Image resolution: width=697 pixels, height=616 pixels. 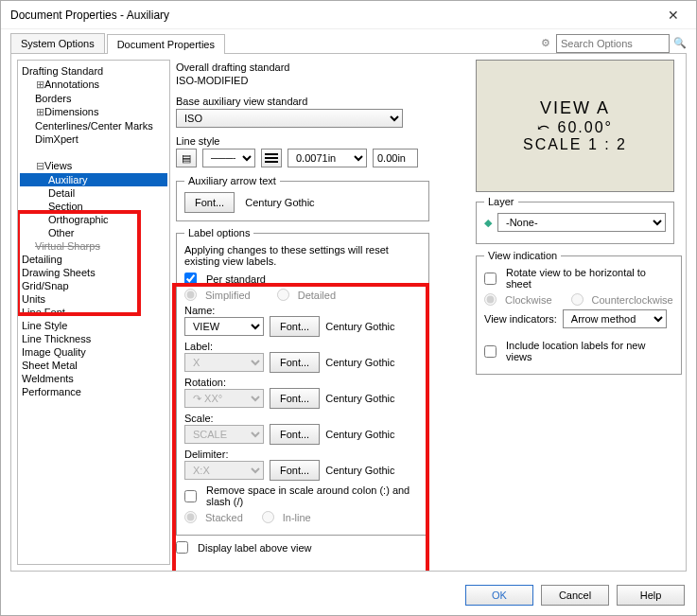 What do you see at coordinates (575, 220) in the screenshot?
I see `layer-group: Layer ◆ -None-` at bounding box center [575, 220].